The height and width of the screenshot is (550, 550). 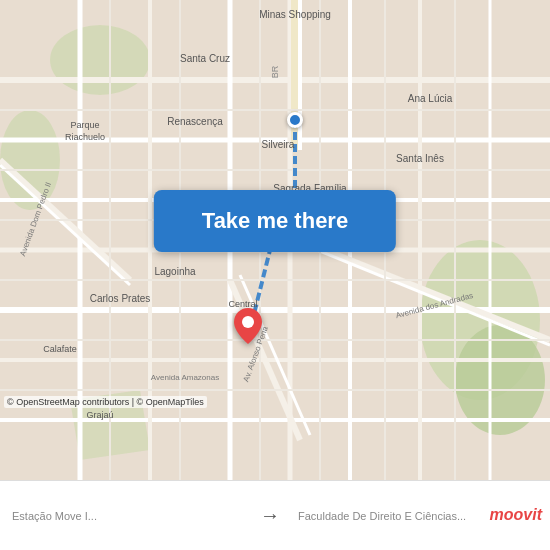 I want to click on svg-text: Lagoinha, so click(x=175, y=272).